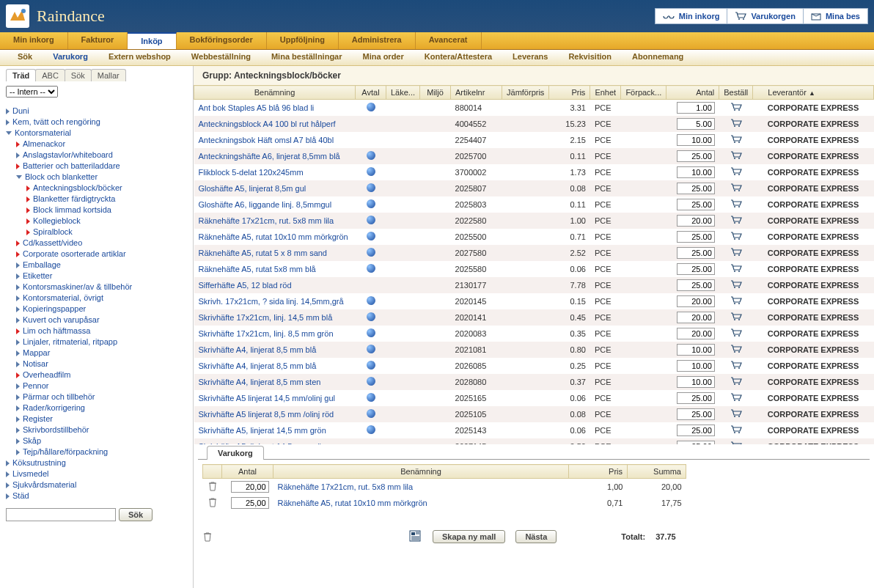 The image size is (874, 588). Describe the element at coordinates (54, 408) in the screenshot. I see `tree-label: Rader/korrigering` at that location.